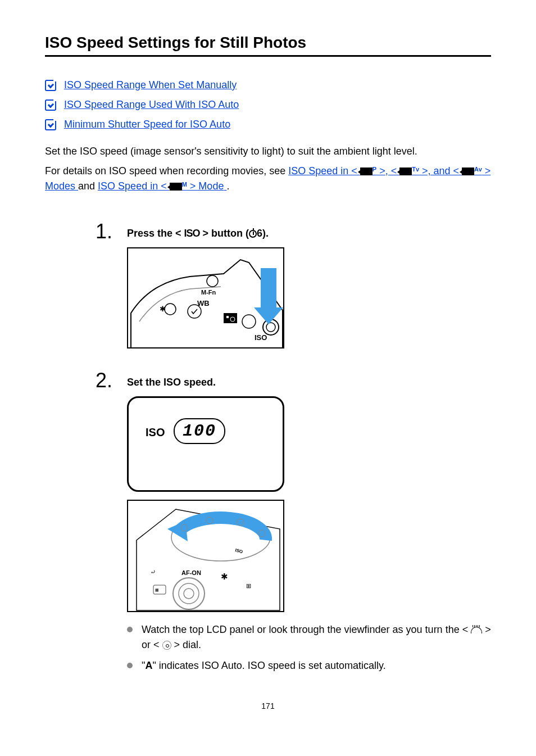 Image resolution: width=536 pixels, height=756 pixels. What do you see at coordinates (478, 169) in the screenshot?
I see `mode-av-superscript: Av` at bounding box center [478, 169].